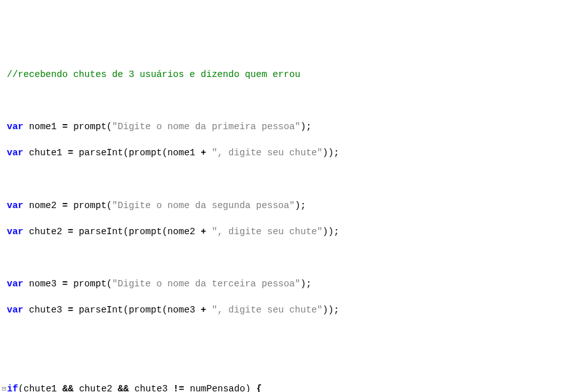 The width and height of the screenshot is (562, 392). Describe the element at coordinates (281, 311) in the screenshot. I see `code-line: var chute3 = parseInt(prompt(nome3 + ", …` at that location.